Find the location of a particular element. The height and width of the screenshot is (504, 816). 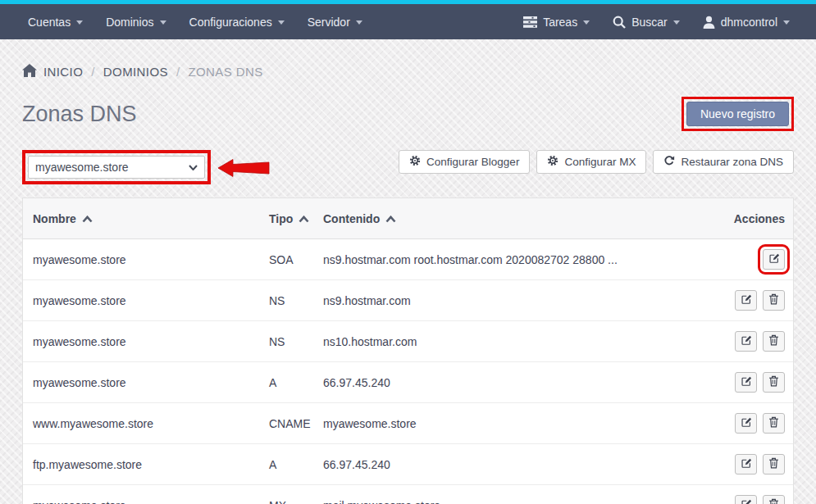

header-nombre: Nombre is located at coordinates (146, 219).